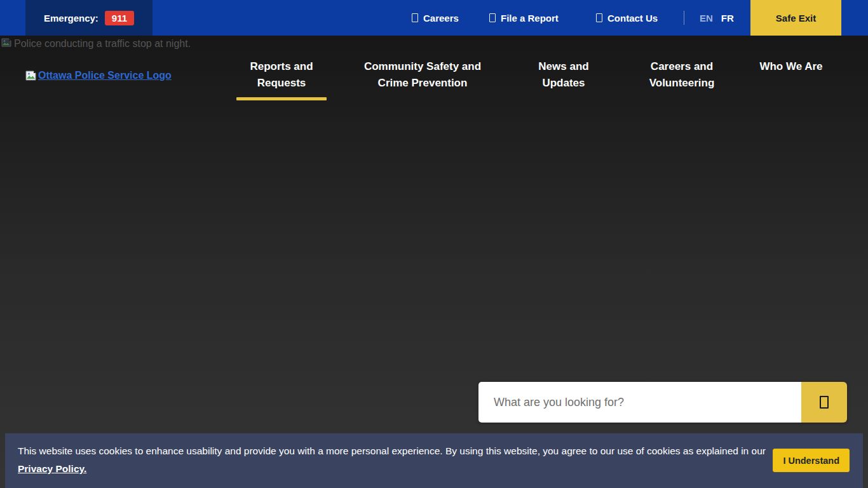 The width and height of the screenshot is (868, 488). What do you see at coordinates (824, 402) in the screenshot?
I see `search-icon` at bounding box center [824, 402].